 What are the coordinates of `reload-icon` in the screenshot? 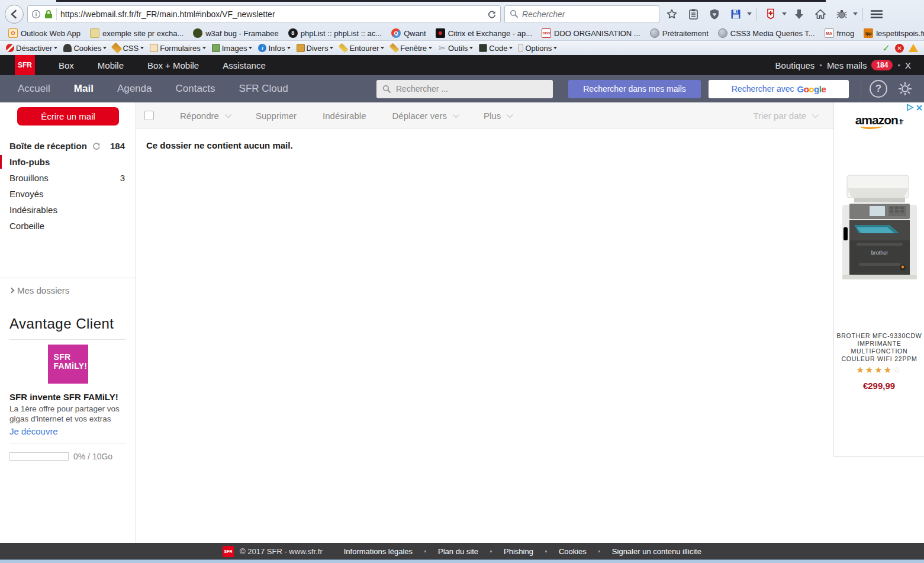 It's located at (492, 14).